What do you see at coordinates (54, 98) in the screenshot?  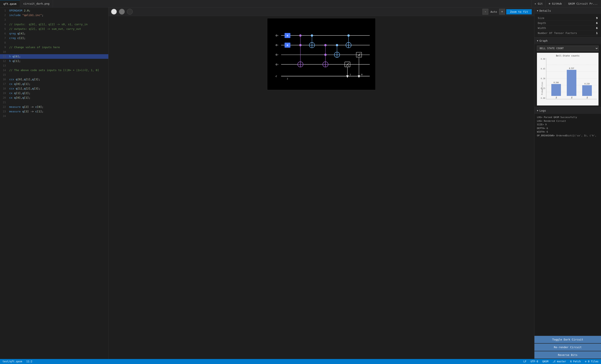 I see `code-line: 20cx q[0],q[1];` at bounding box center [54, 98].